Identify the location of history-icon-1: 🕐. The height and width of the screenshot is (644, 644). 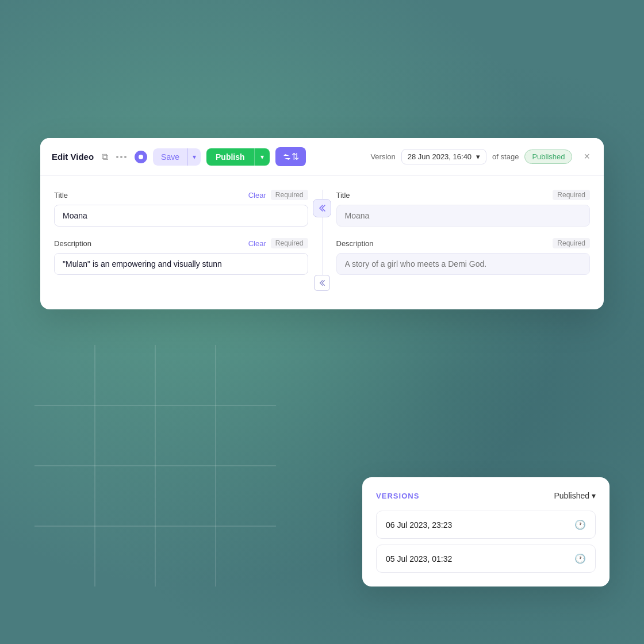
(580, 524).